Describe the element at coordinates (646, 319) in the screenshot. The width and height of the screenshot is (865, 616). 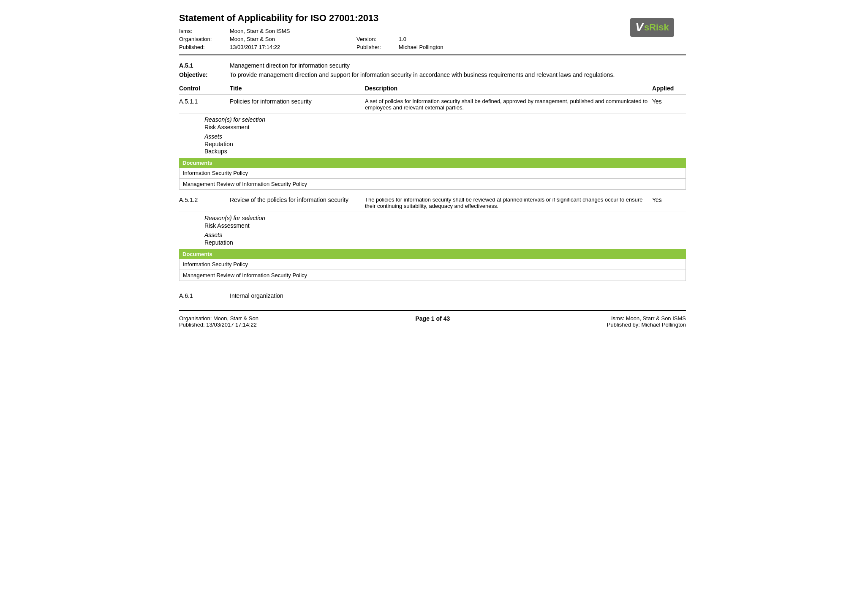
I see `footer-isms: Isms: Moon, Starr & Son ISMS` at that location.